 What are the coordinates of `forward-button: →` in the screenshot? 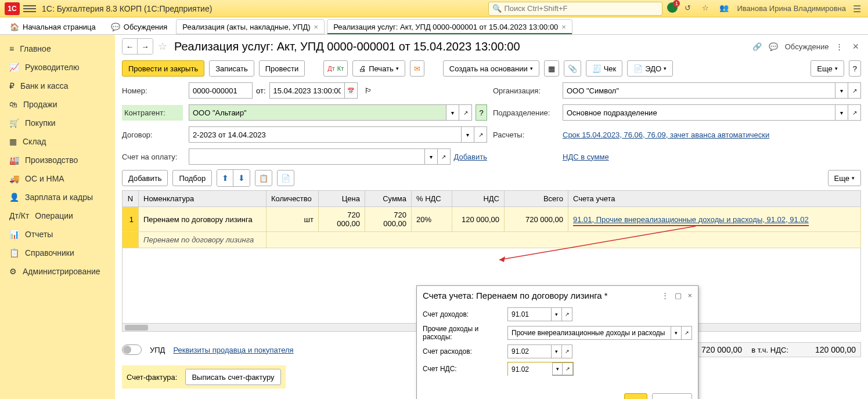 It's located at (145, 46).